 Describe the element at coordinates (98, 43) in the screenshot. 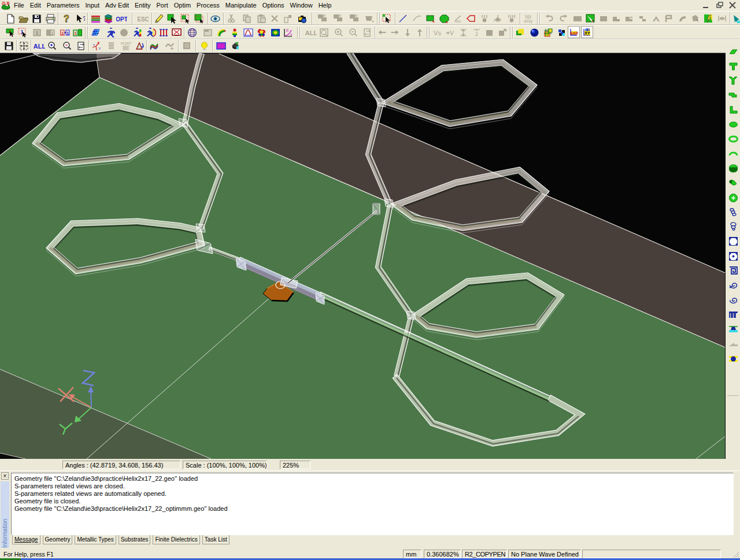

I see `svg-text: z` at that location.